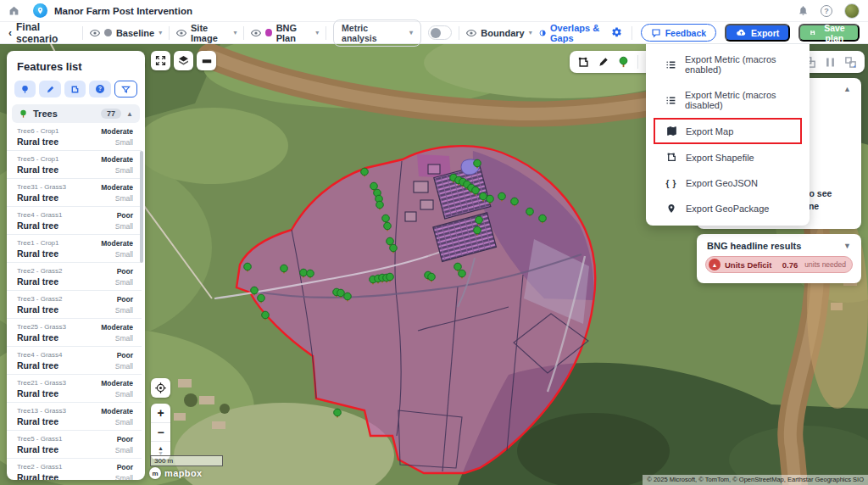 This screenshot has height=485, width=868. What do you see at coordinates (727, 135) in the screenshot?
I see `export-menu: Export Metric (macros enabled) Export Me…` at bounding box center [727, 135].